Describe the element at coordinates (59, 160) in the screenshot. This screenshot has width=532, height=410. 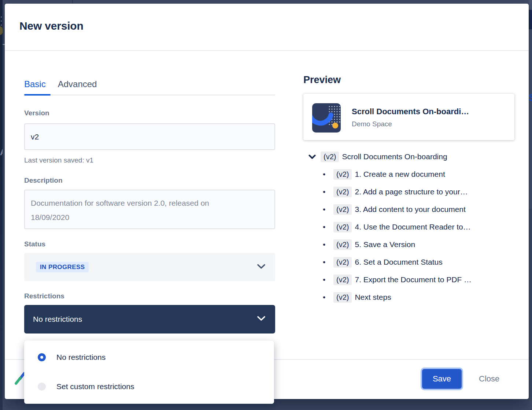
I see `version-helper-text: Last version saved: v1` at that location.